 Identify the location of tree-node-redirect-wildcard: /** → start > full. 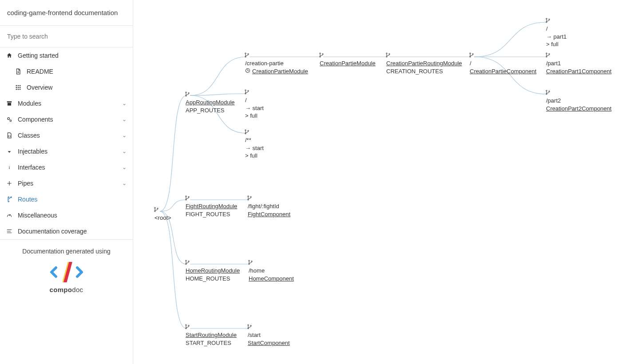
(254, 146).